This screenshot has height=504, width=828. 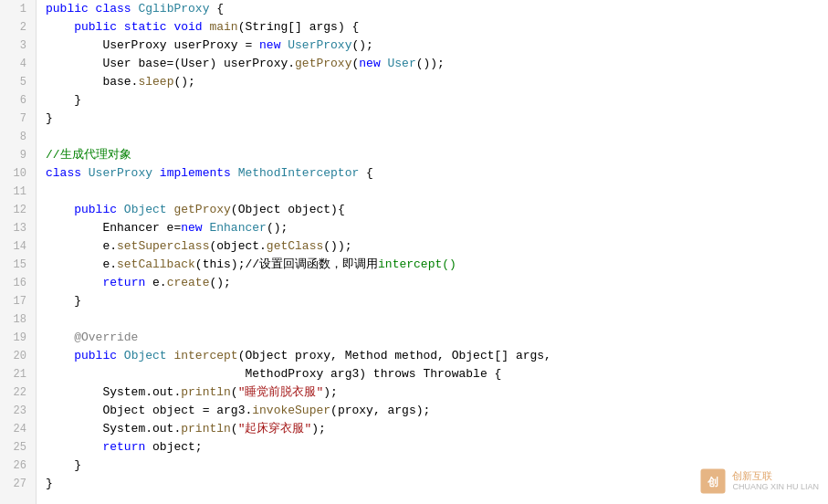 I want to click on line-number: 8, so click(x=18, y=137).